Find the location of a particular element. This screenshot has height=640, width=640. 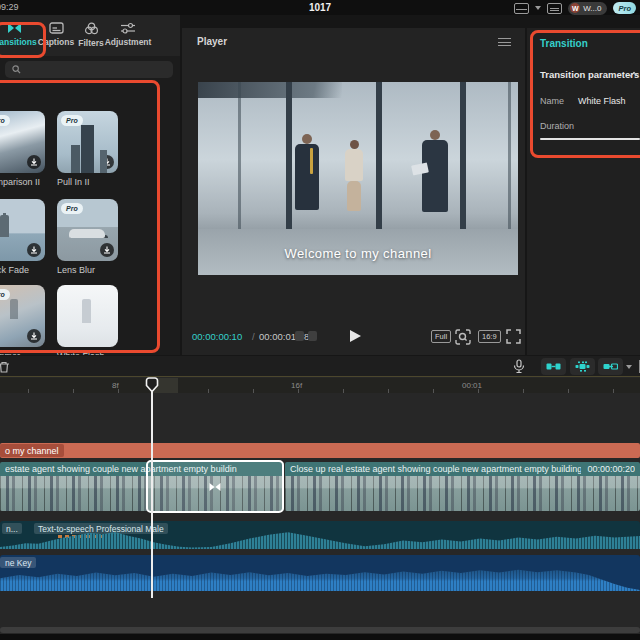

person-right is located at coordinates (435, 135).